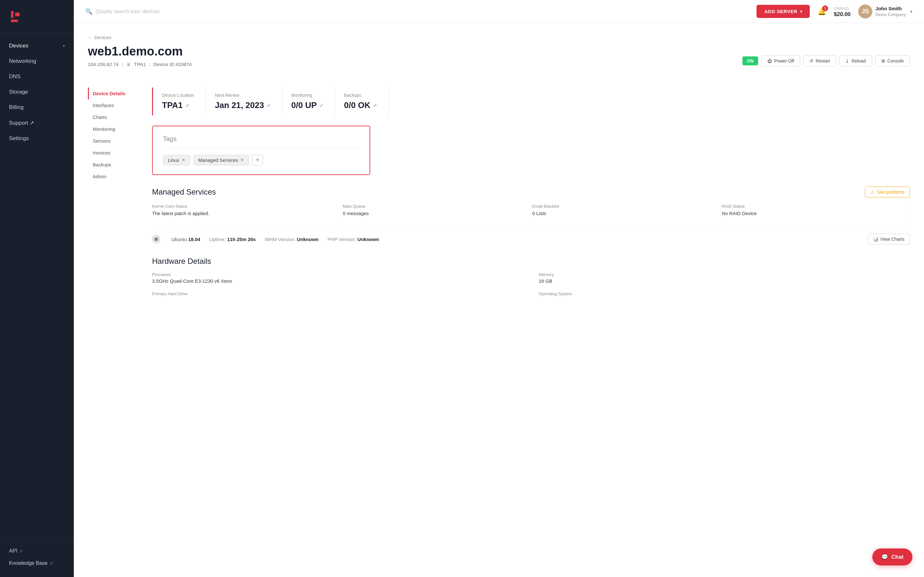 This screenshot has height=577, width=924. I want to click on tags-list: Linux ✕ Managed Services ✕ +, so click(261, 160).